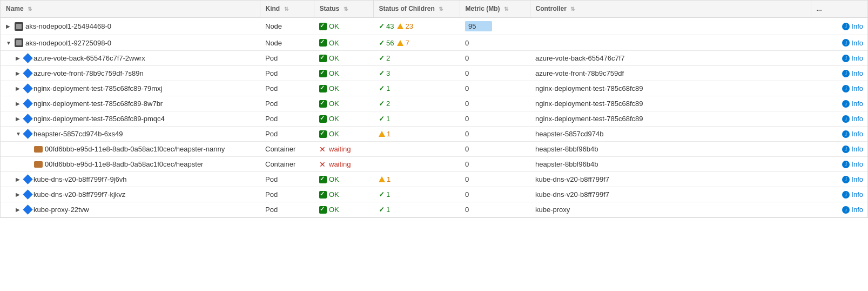 This screenshot has height=291, width=868. Describe the element at coordinates (416, 164) in the screenshot. I see `children-status-cell` at that location.